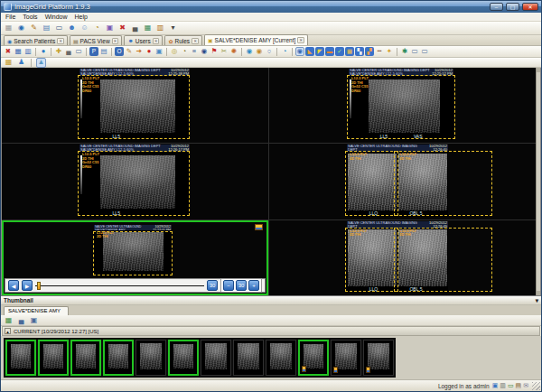 The height and width of the screenshot is (392, 542). Describe the element at coordinates (174, 51) in the screenshot. I see `burn-cd-icon: ◎` at that location.